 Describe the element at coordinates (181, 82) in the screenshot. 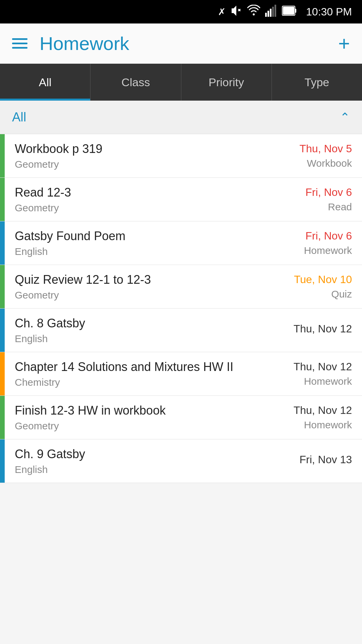

I see `tab-bar: All Class Priority Type` at that location.